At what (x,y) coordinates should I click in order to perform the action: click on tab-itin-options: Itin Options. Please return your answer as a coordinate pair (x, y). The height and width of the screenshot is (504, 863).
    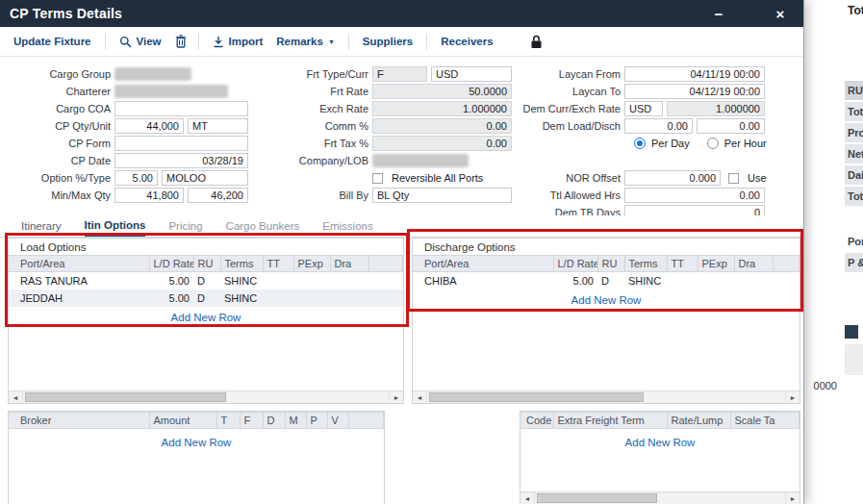
    Looking at the image, I should click on (115, 226).